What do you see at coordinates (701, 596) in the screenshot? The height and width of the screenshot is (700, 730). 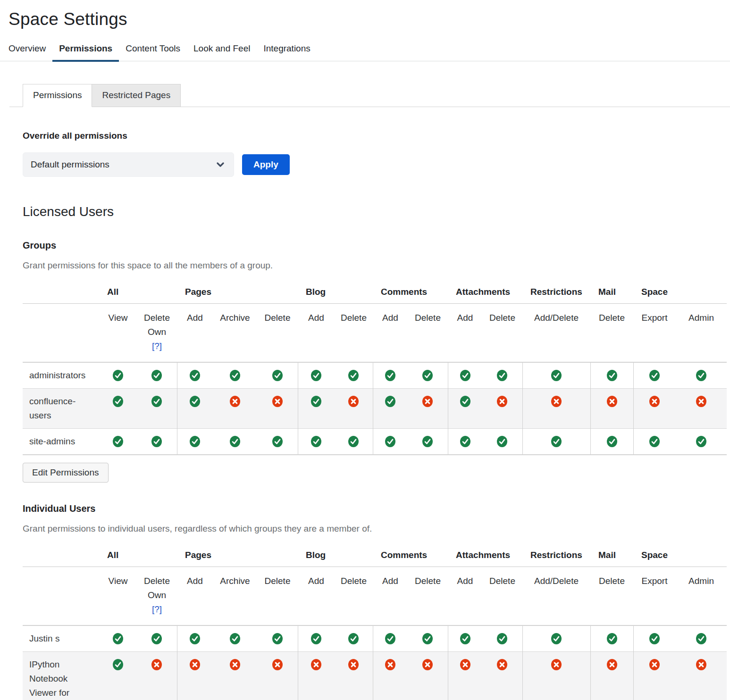 I see `column-header-space-admin: Admin` at bounding box center [701, 596].